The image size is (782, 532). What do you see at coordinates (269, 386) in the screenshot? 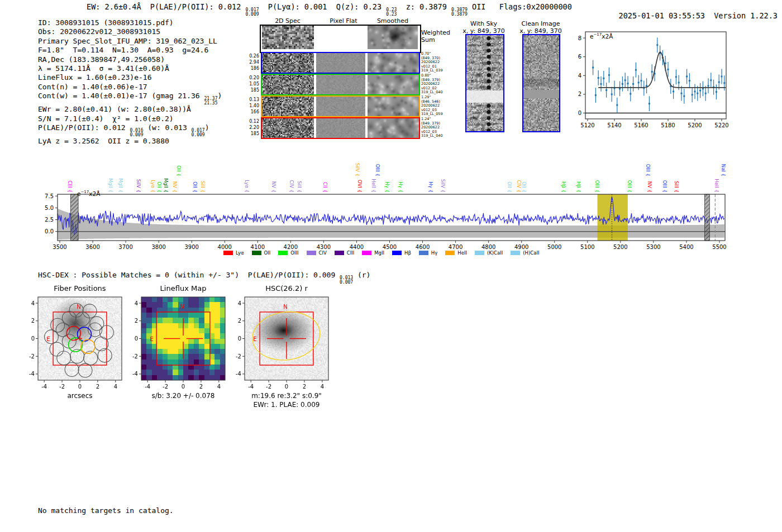
I see `hsc-xtick-label: -2` at bounding box center [269, 386].